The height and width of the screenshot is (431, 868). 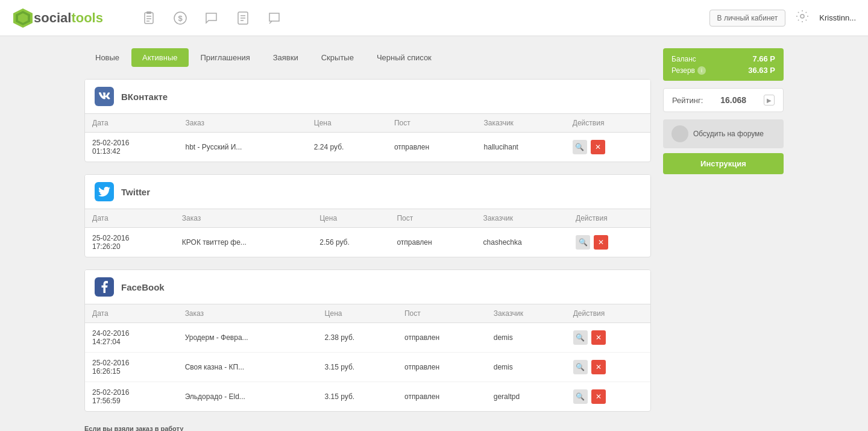 What do you see at coordinates (243, 18) in the screenshot?
I see `document-icon` at bounding box center [243, 18].